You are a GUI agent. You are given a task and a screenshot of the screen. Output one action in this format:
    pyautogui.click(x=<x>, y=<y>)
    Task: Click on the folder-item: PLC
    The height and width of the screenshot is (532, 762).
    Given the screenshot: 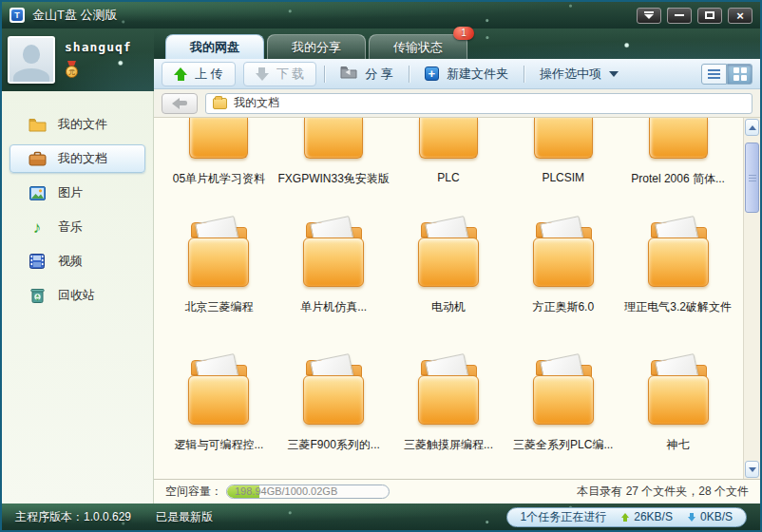 What is the action you would take?
    pyautogui.click(x=448, y=164)
    